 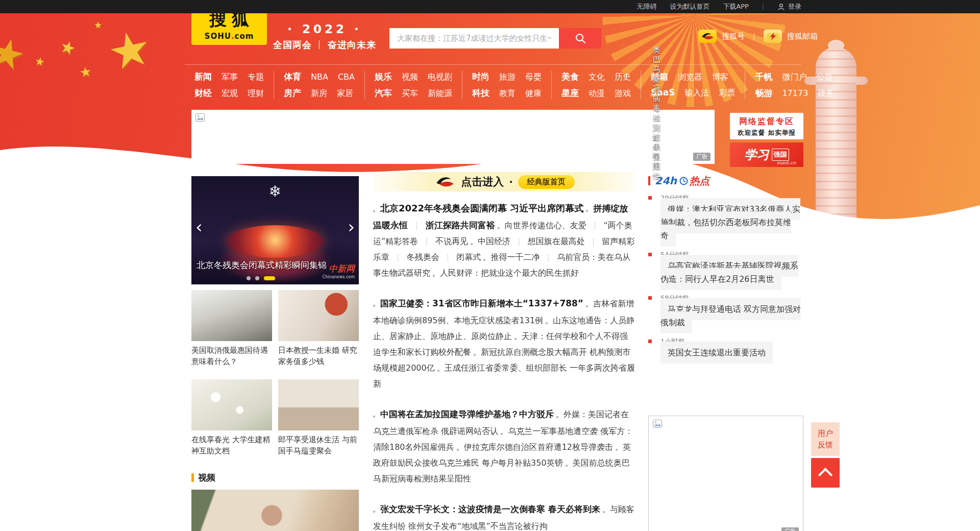 I want to click on hotspot-hot-label: 热点, so click(x=700, y=181).